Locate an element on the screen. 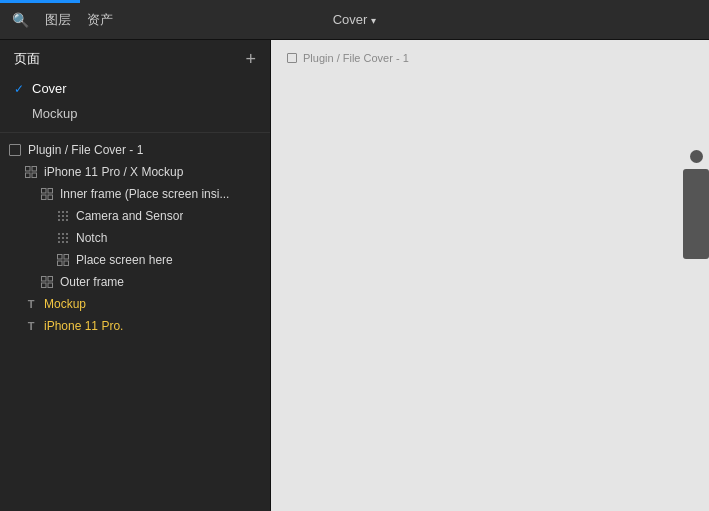 The width and height of the screenshot is (709, 511). layer-label: iPhone 11 Pro / X Mockup is located at coordinates (114, 172).